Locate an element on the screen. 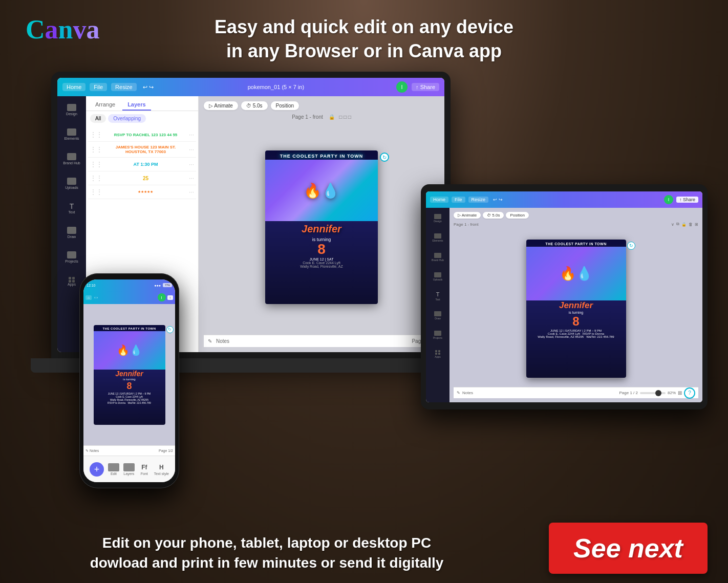  inv-image-laptop: 🔥💧 is located at coordinates (322, 190).